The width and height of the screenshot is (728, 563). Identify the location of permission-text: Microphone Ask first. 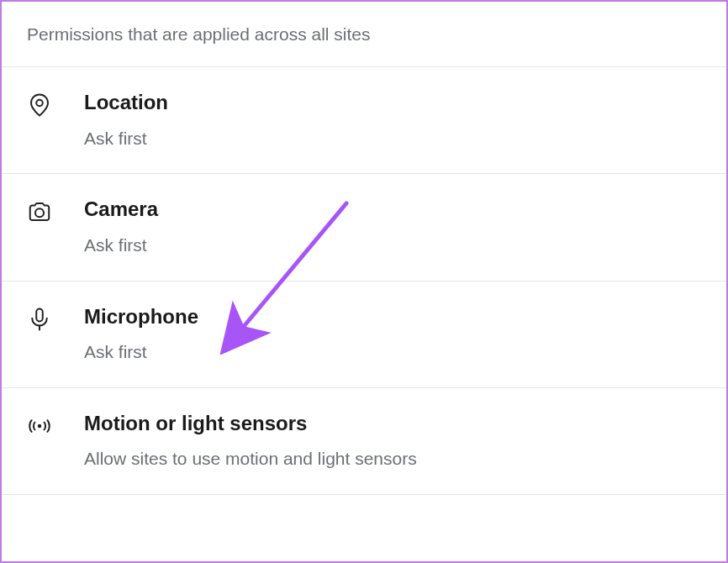
(393, 334).